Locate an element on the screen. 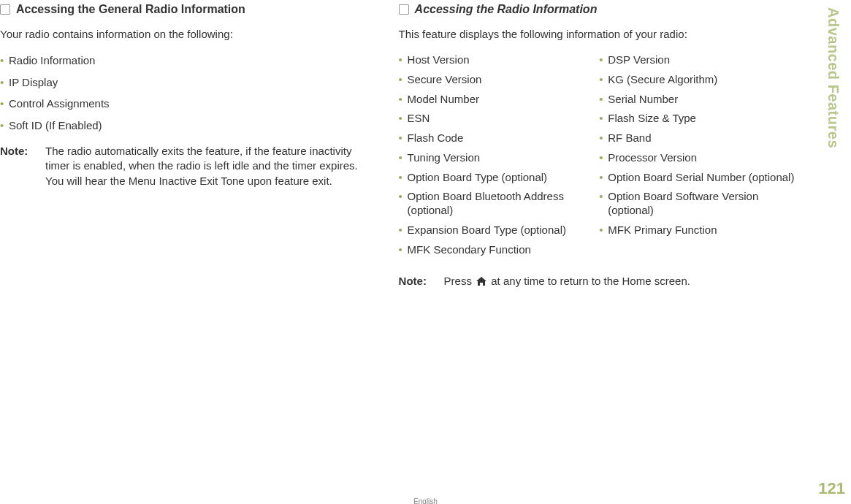 The width and height of the screenshot is (851, 504). left-list: Radio Information IP Display Control Ass… is located at coordinates (185, 93).